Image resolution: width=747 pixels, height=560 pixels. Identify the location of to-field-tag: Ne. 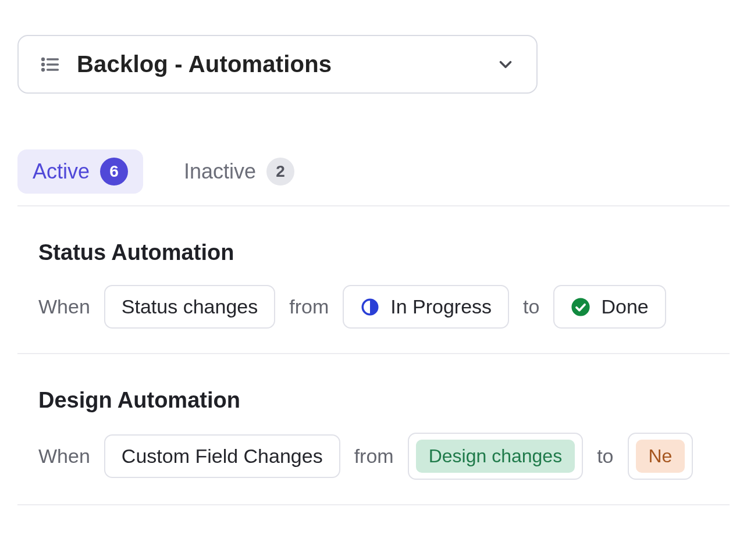
(661, 456).